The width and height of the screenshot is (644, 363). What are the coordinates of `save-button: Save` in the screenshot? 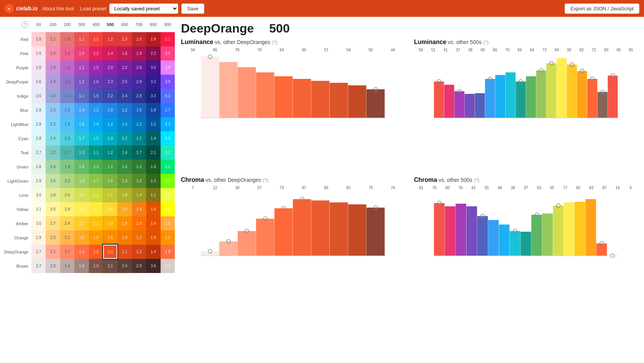 It's located at (193, 8).